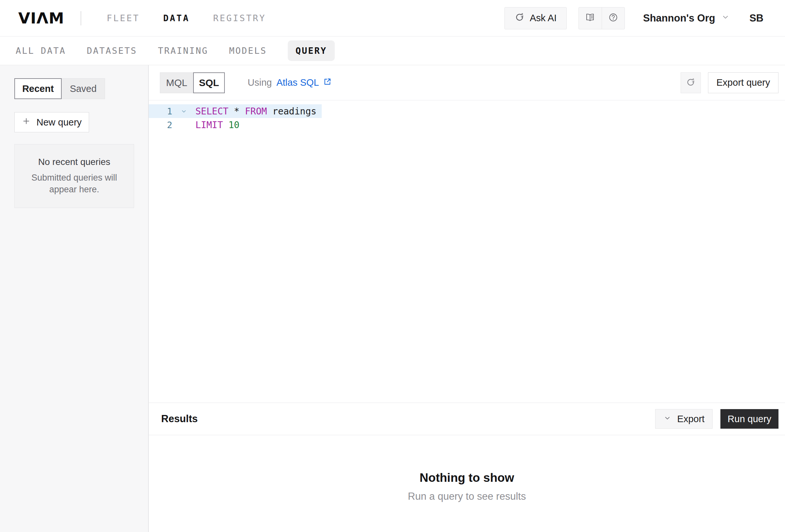  Describe the element at coordinates (83, 89) in the screenshot. I see `saved-tab: Saved` at that location.